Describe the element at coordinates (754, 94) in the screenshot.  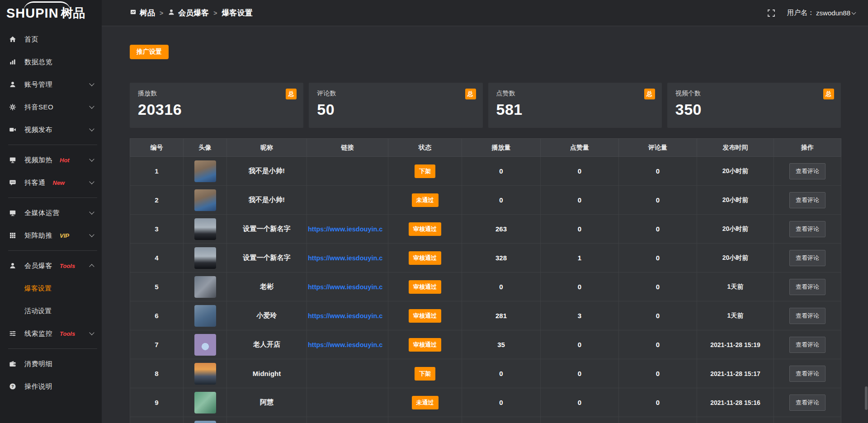
I see `stat-label: 视频个数` at that location.